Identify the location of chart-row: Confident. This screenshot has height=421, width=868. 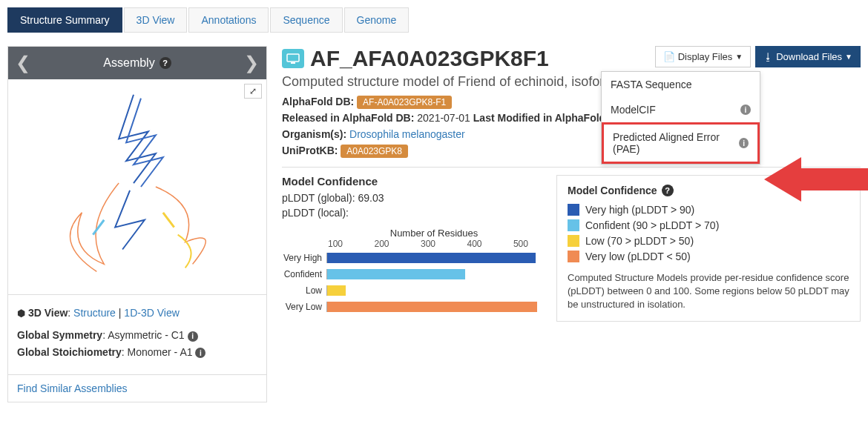
(412, 274).